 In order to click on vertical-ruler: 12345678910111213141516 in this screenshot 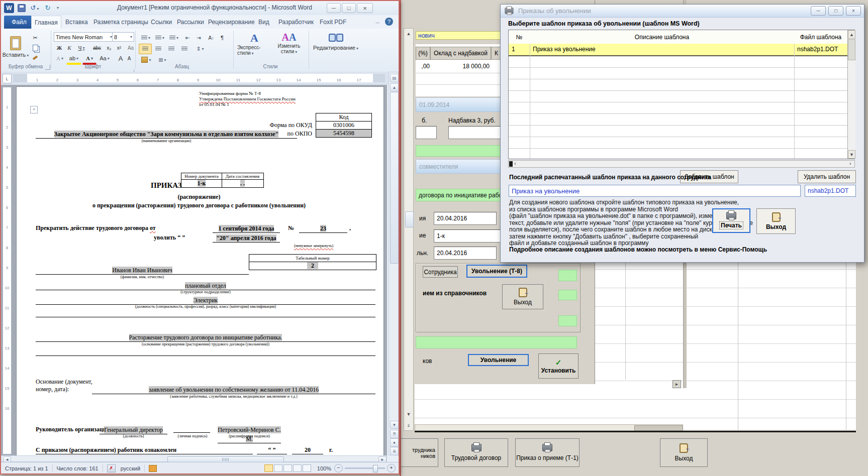, I will do `click(7, 271)`.